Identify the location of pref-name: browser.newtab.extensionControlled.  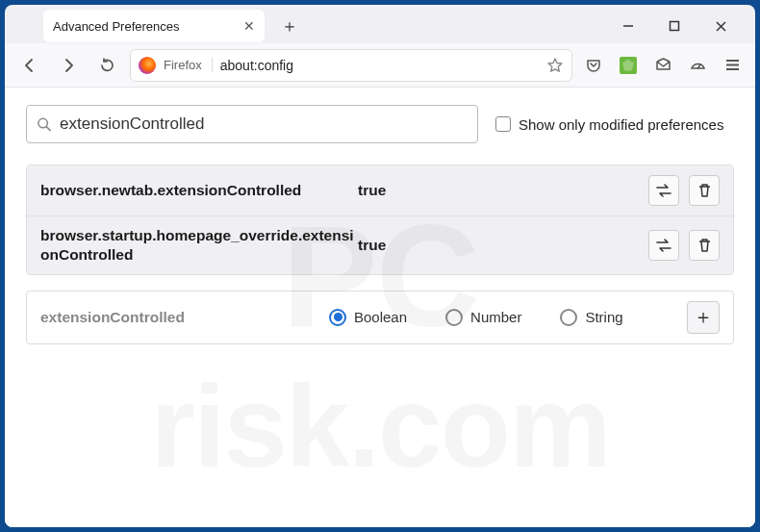
(199, 190).